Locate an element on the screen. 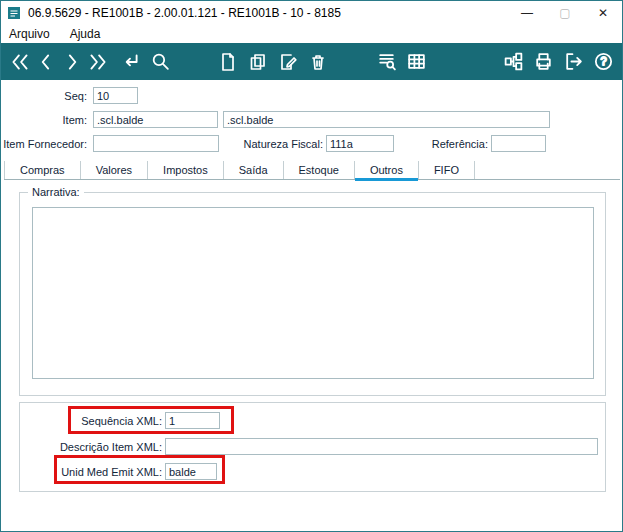  natureza-fiscal-input is located at coordinates (360, 144).